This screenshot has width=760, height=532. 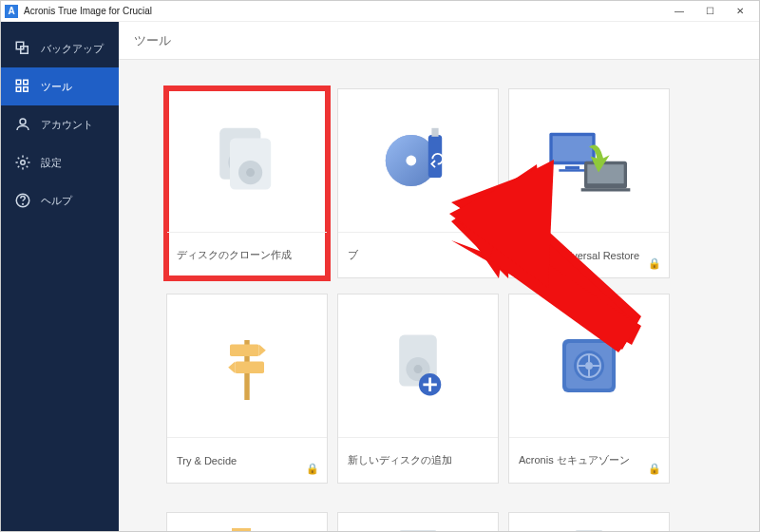 I want to click on content-header: ツール, so click(x=439, y=41).